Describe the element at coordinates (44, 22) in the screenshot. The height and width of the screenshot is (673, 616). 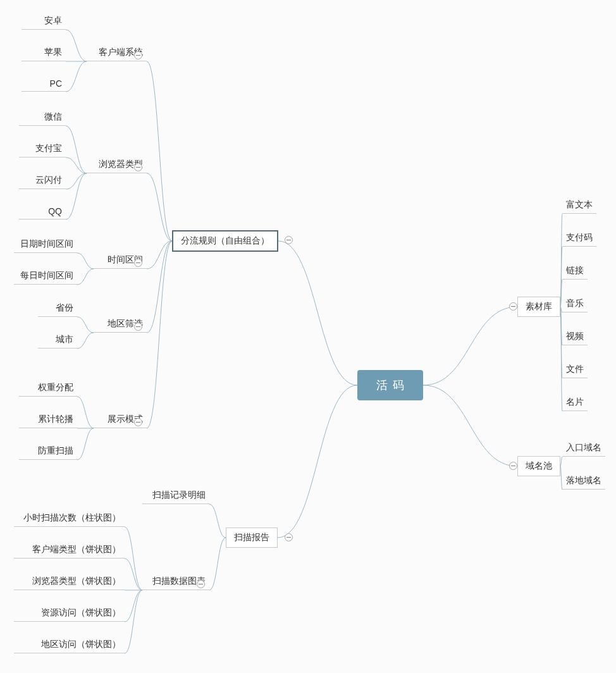
I see `leaf: 安卓` at that location.